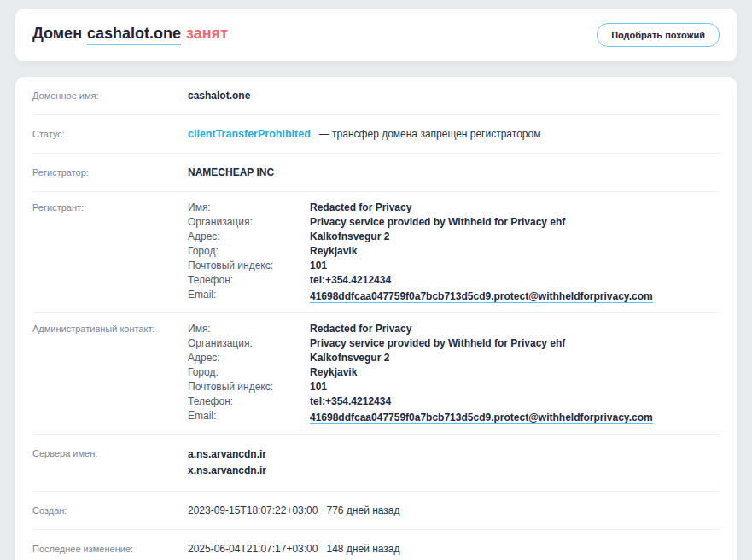 Image resolution: width=752 pixels, height=560 pixels. Describe the element at coordinates (257, 550) in the screenshot. I see `last-updated-date: 2025-06-04T21:07:17+03:00` at that location.